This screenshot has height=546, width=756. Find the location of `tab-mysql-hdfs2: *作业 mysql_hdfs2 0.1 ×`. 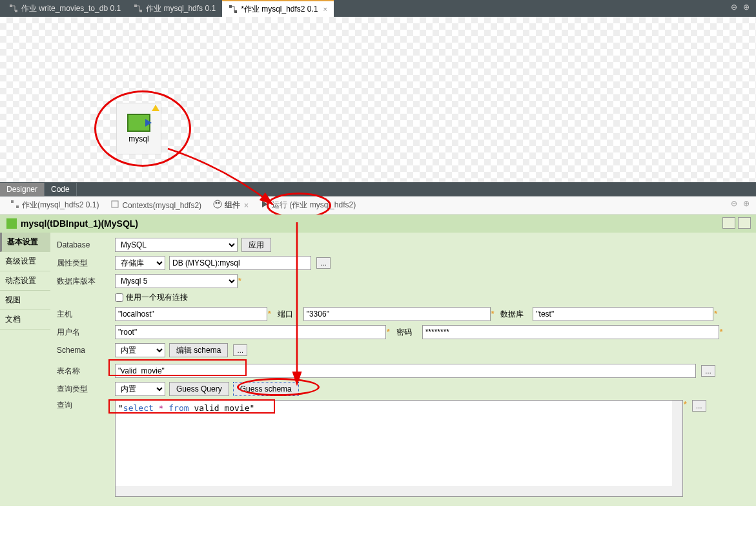

tab-mysql-hdfs2: *作业 mysql_hdfs2 0.1 × is located at coordinates (278, 9).